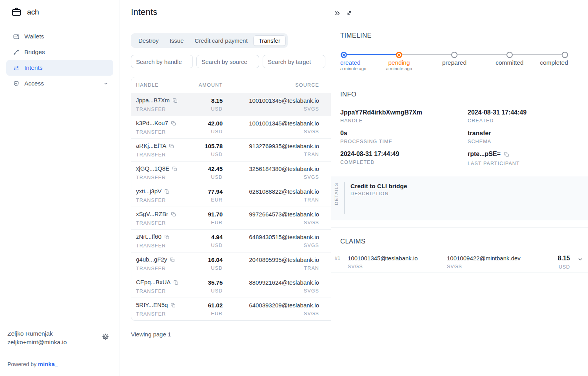 This screenshot has height=376, width=588. I want to click on info-field-completed: 2024-08-31 17:44:49 COMPLETED, so click(370, 158).